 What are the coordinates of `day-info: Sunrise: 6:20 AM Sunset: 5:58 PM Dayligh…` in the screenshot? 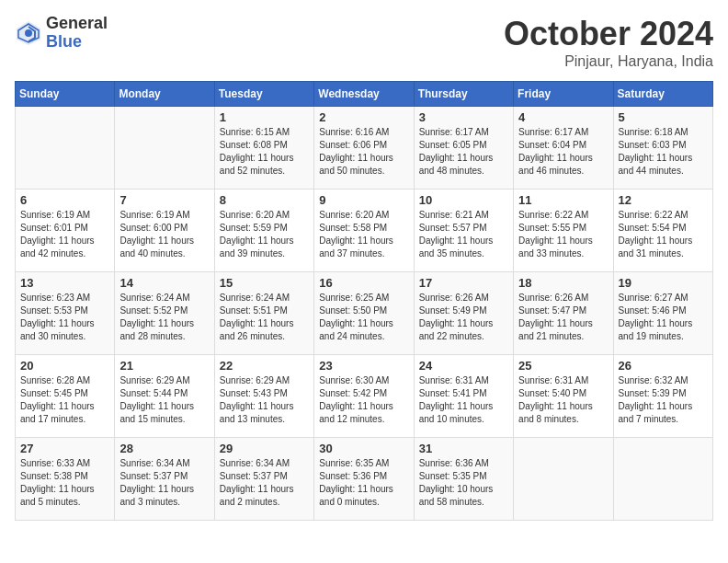 It's located at (364, 235).